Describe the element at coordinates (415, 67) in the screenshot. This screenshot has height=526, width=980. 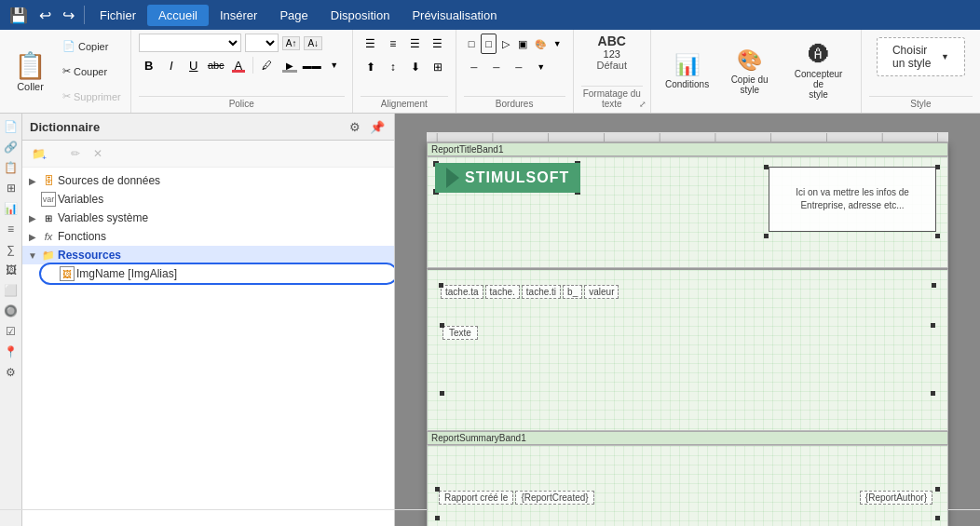
I see `align-bottom-btn: ⬇` at that location.